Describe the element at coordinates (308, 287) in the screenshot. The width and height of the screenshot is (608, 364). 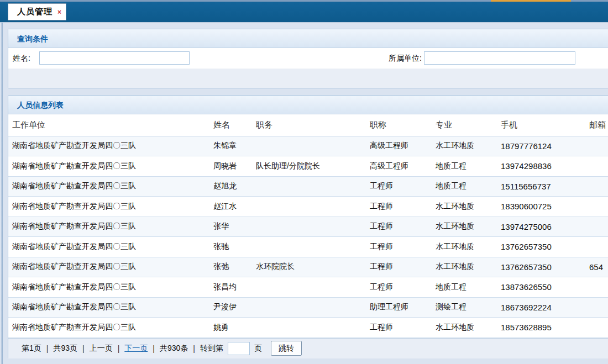
I see `table-row: 湖南省地质矿产勘查开发局四〇三队张昌均工程师地质工程13873626550` at that location.